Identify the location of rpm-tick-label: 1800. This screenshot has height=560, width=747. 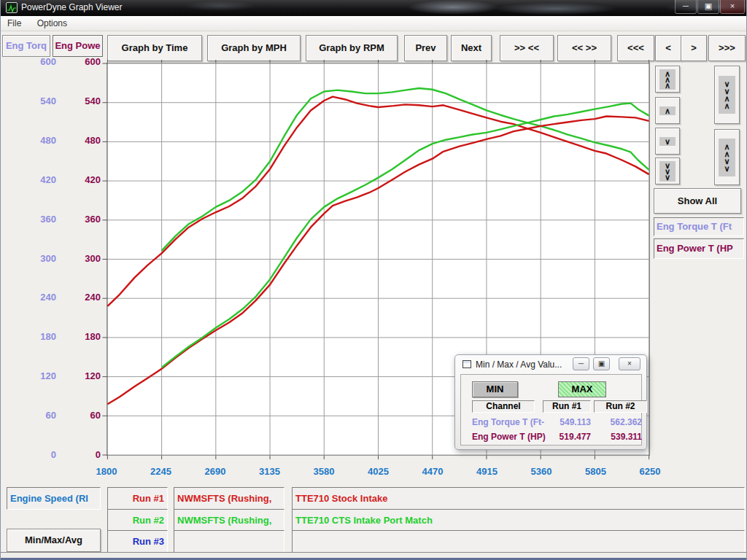
(107, 471).